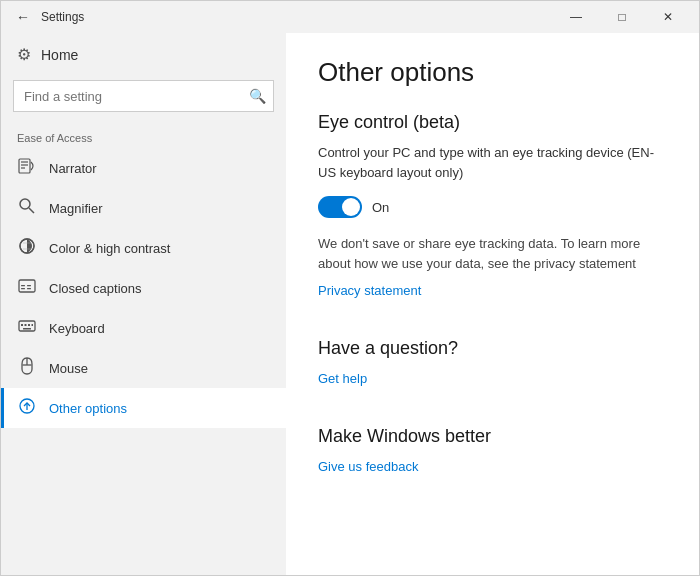 The height and width of the screenshot is (576, 700). Describe the element at coordinates (144, 136) in the screenshot. I see `sidebar-section-label: Ease of Access` at that location.